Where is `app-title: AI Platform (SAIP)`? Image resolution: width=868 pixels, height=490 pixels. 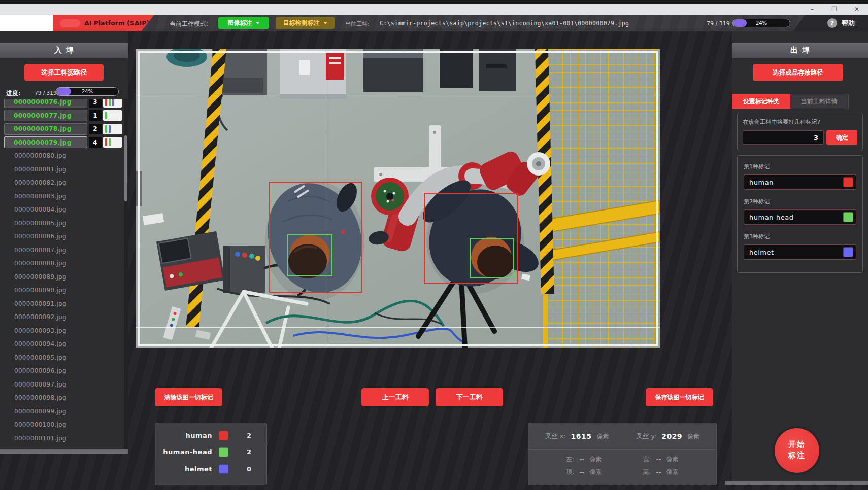
app-title: AI Platform (SAIP) is located at coordinates (117, 23).